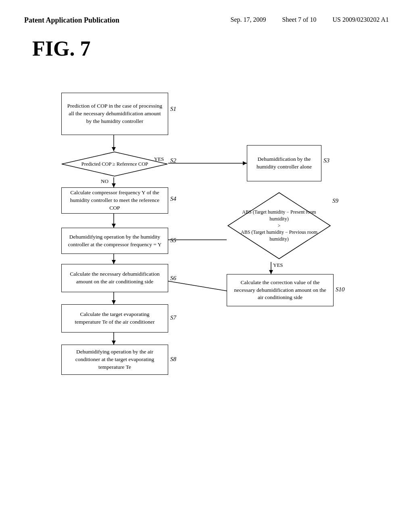 The width and height of the screenshot is (413, 532). Describe the element at coordinates (115, 241) in the screenshot. I see `step-s5-text: Dehumidifying operation by the humidity …` at that location.